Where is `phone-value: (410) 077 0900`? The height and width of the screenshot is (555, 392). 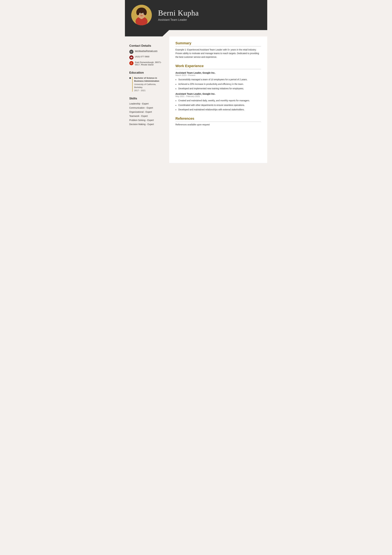
phone-value: (410) 077 0900 is located at coordinates (142, 57).